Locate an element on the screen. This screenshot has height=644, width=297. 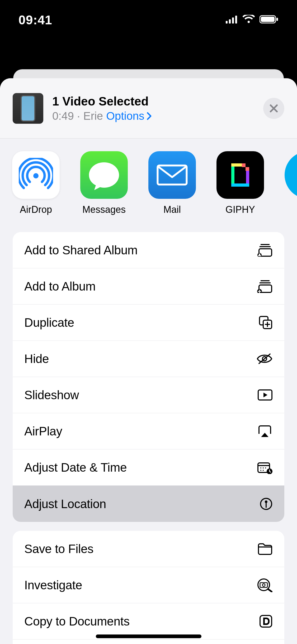
action-duplicate: Duplicate is located at coordinates (148, 323).